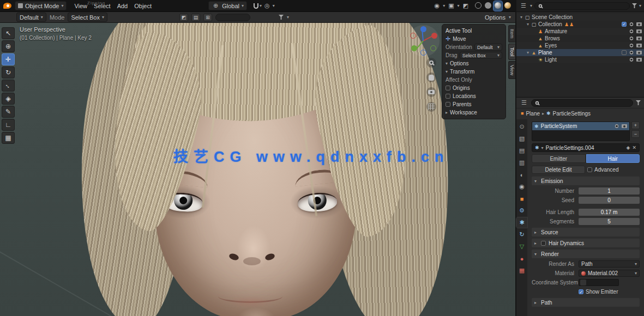  What do you see at coordinates (511, 34) in the screenshot?
I see `sidebar-tab-item: Item` at bounding box center [511, 34].